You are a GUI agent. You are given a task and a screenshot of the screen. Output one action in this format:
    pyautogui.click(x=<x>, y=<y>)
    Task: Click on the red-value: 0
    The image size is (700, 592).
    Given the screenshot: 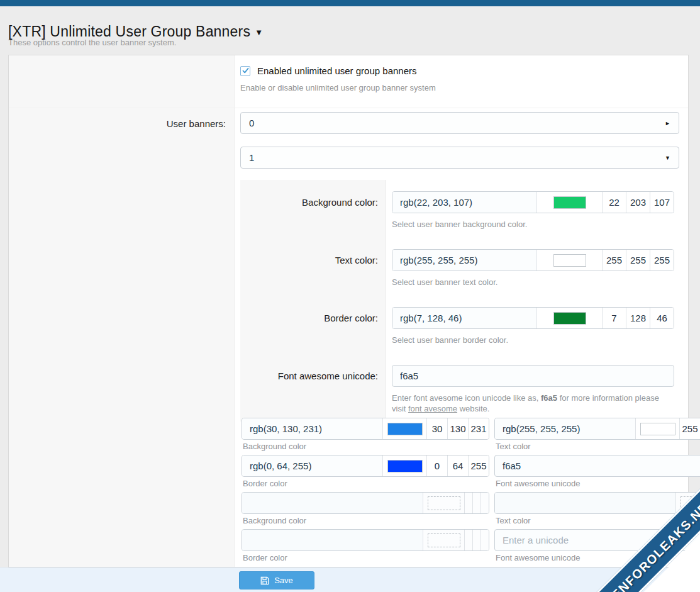 What is the action you would take?
    pyautogui.click(x=436, y=466)
    